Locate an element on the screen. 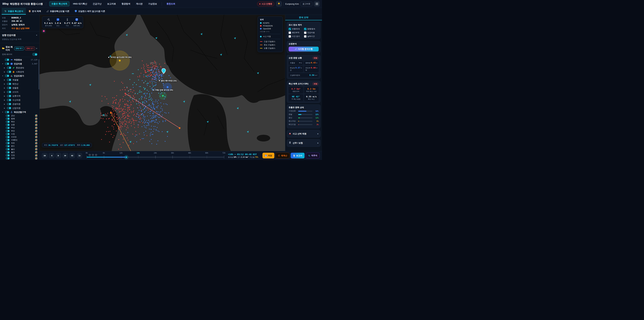 The image size is (644, 320). all-layers-on-button: 전체 켜기 is located at coordinates (19, 49).